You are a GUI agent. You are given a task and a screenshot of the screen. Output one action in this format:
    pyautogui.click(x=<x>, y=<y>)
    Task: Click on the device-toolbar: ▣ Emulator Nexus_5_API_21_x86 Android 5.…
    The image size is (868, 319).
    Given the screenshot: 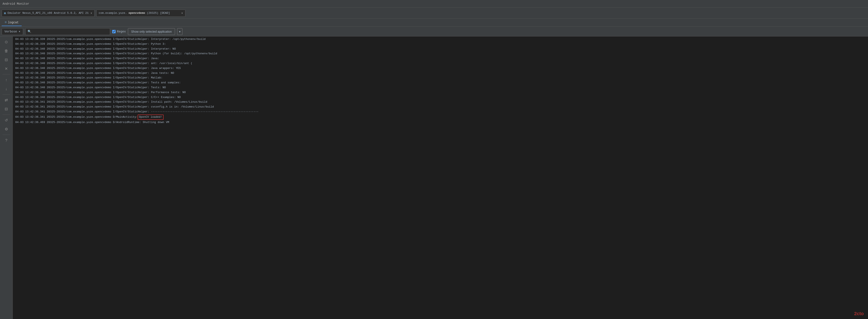 What is the action you would take?
    pyautogui.click(x=434, y=13)
    